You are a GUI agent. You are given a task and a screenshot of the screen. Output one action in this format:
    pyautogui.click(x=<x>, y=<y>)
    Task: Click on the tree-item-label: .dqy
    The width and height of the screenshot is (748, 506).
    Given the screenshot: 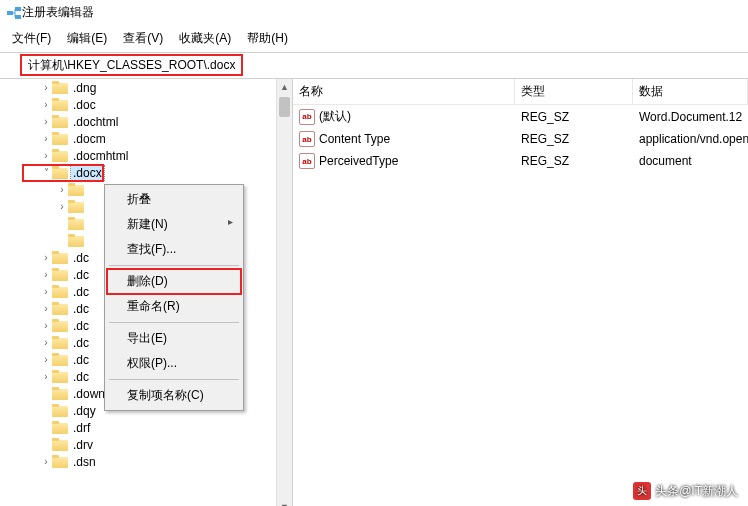 What is the action you would take?
    pyautogui.click(x=84, y=411)
    